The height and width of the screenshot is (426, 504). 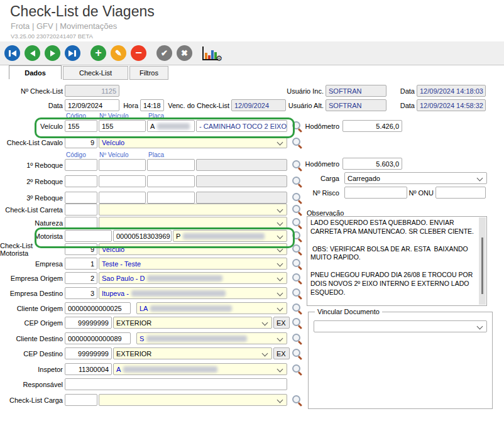 I want to click on empresa-search-icon, so click(x=297, y=264).